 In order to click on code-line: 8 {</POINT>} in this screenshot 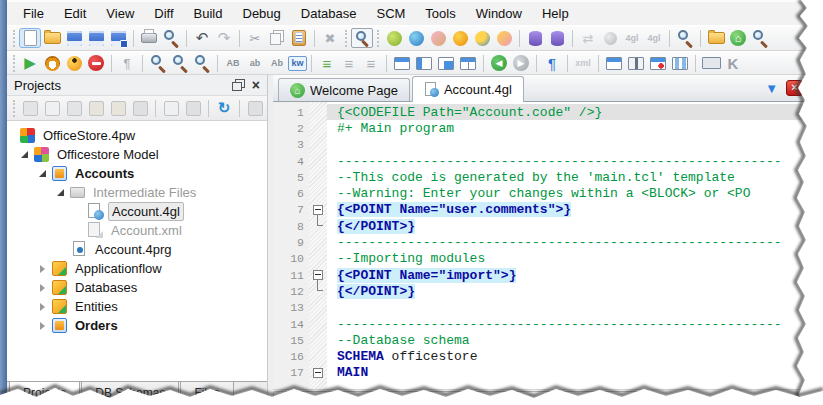, I will do `click(548, 226)`.